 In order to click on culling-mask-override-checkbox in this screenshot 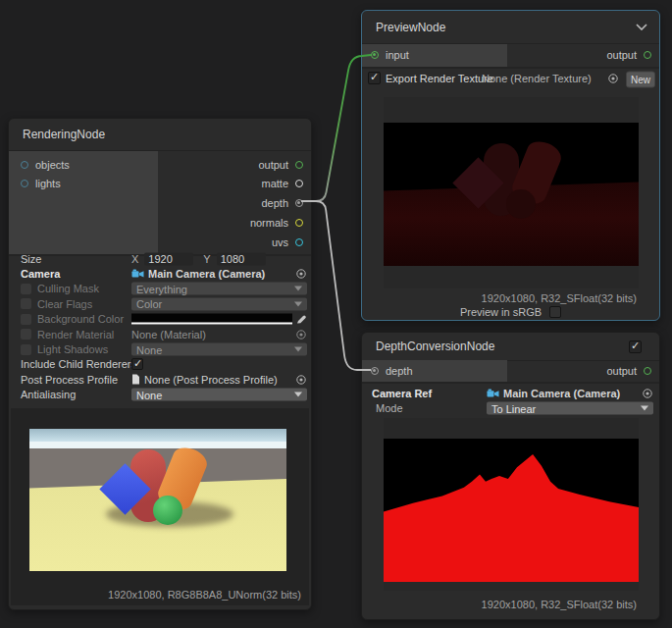, I will do `click(26, 288)`.